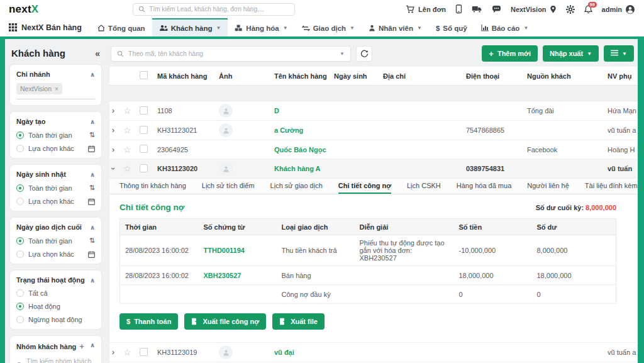  I want to click on birthday-other-option: Lựa chọn khác, so click(55, 201).